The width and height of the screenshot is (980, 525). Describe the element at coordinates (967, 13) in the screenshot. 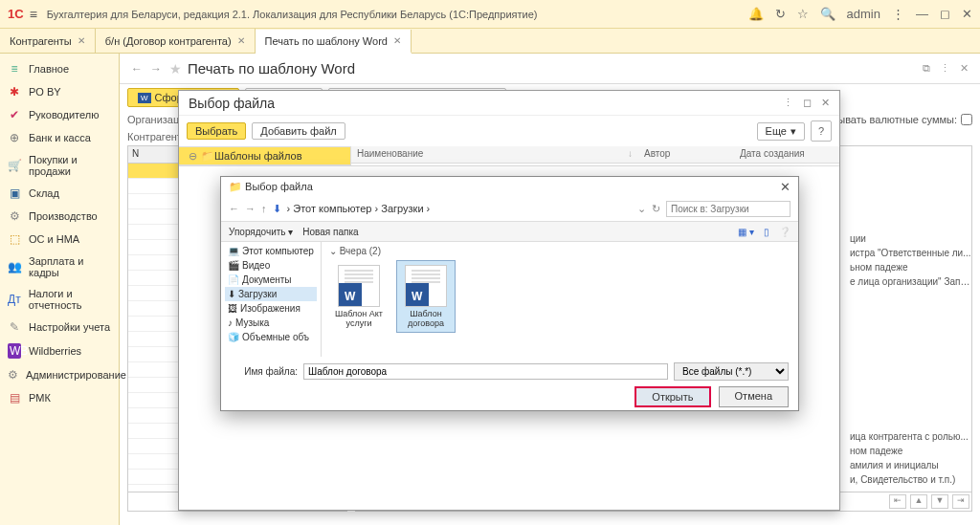

I see `close-icon: ✕` at that location.